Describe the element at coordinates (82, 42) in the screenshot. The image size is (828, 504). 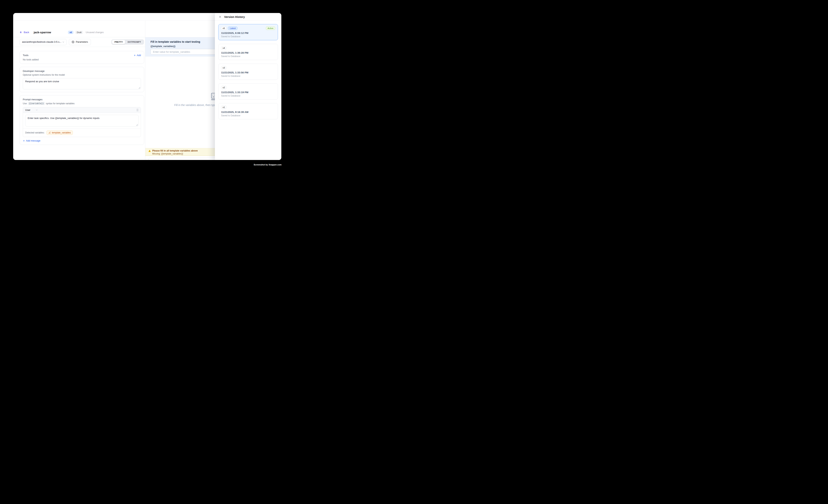
I see `parameters-label: Parameters` at that location.